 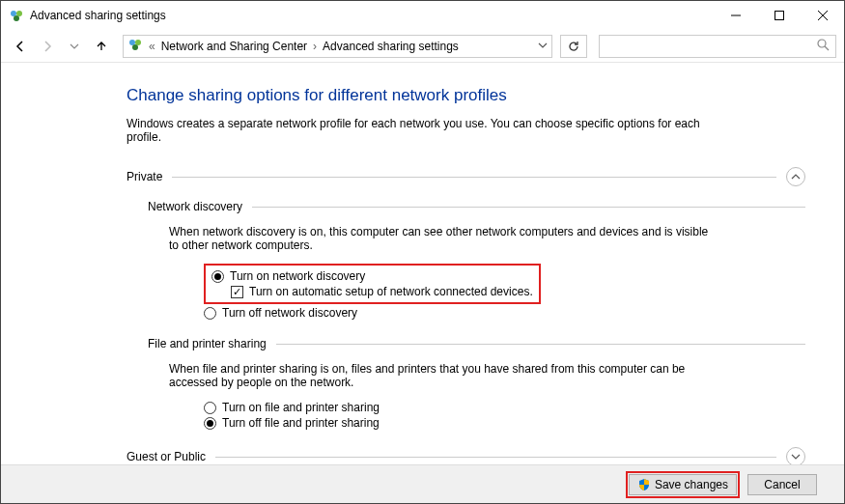 What do you see at coordinates (382, 292) in the screenshot?
I see `checkbox-auto-setup: Turn on automatic setup of network conne…` at bounding box center [382, 292].